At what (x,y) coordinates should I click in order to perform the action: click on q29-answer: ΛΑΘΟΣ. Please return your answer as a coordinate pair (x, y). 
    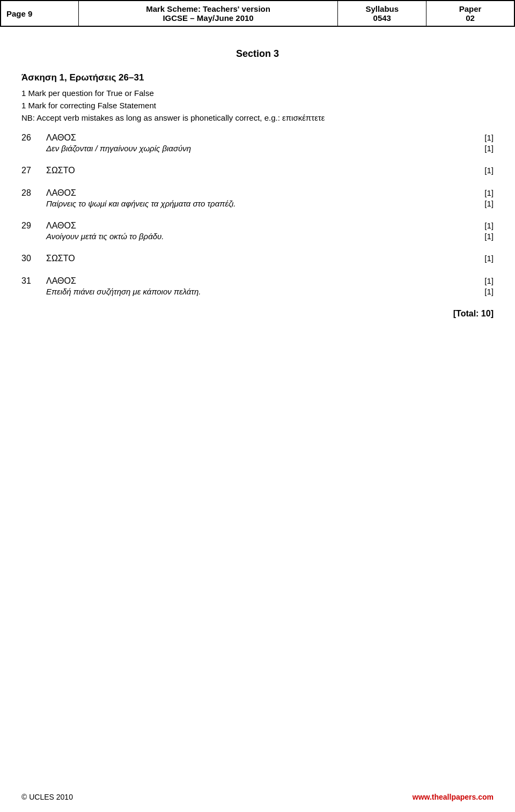
    Looking at the image, I should click on (61, 226).